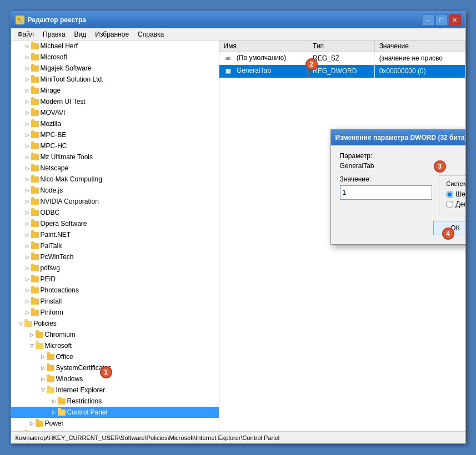 The width and height of the screenshot is (476, 455). I want to click on tree-item-nvidia: ▷ NVIDIA Corporation, so click(115, 201).